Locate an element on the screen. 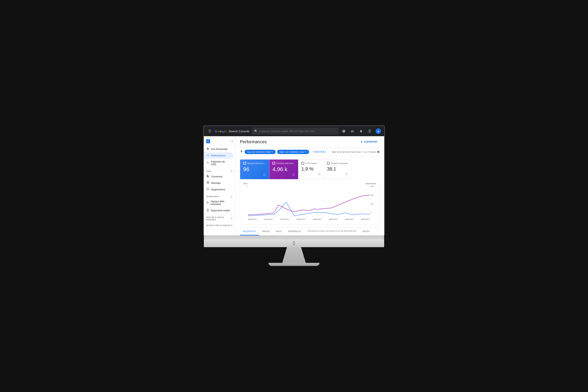  update-info: Date de la dernière mise à jour : il y a… is located at coordinates (356, 152).